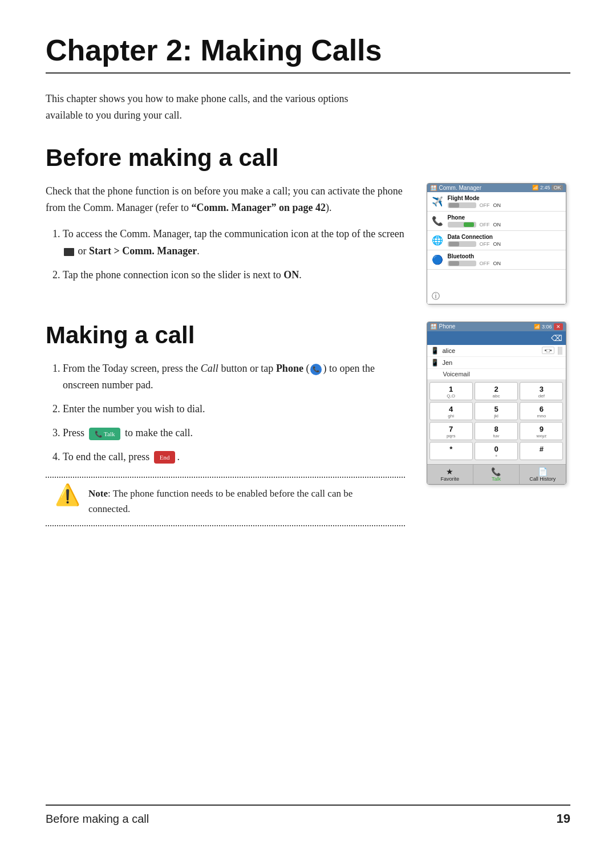 This screenshot has height=849, width=616. Describe the element at coordinates (496, 244) in the screenshot. I see `comm-manager-screenshot: 🪟 Comm. Manager 📶 2:45 OK ✈️ Flight Mode` at that location.